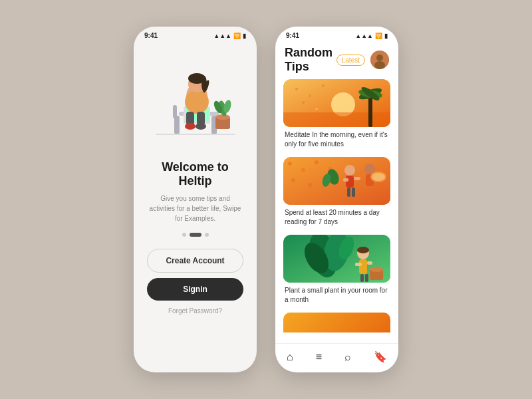 The width and height of the screenshot is (532, 399). I want to click on status-time: 9:41, so click(151, 36).